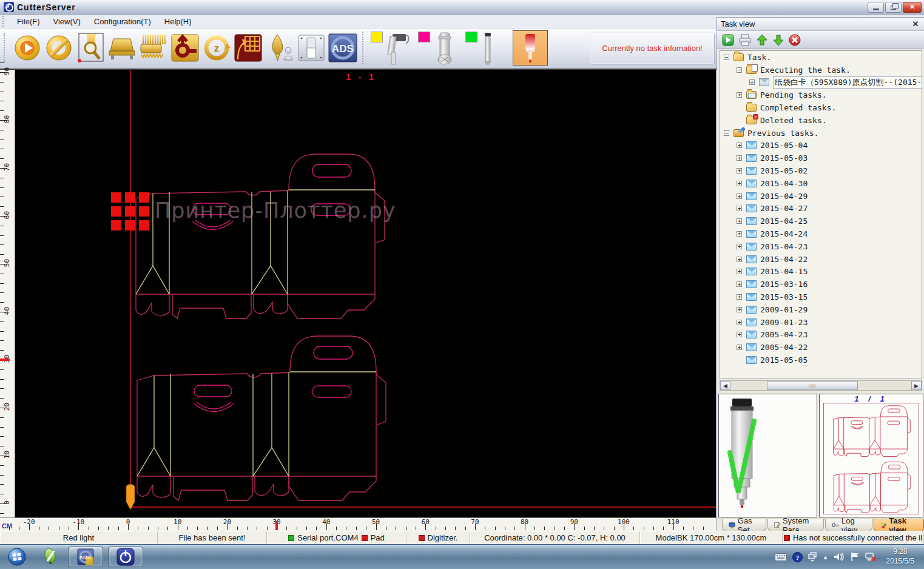 The image size is (924, 569). What do you see at coordinates (280, 48) in the screenshot?
I see `plumb-pen-button` at bounding box center [280, 48].